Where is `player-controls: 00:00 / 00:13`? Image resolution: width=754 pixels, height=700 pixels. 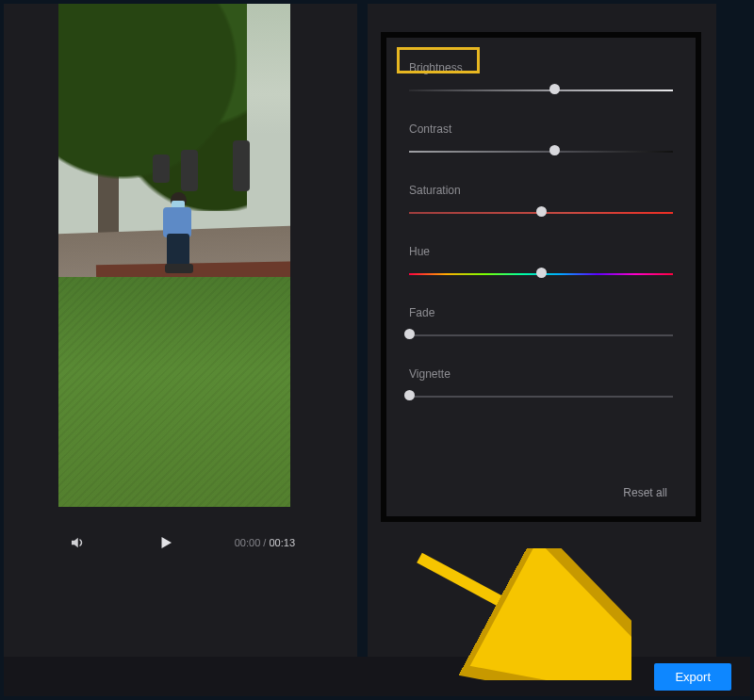 player-controls: 00:00 / 00:13 is located at coordinates (181, 543).